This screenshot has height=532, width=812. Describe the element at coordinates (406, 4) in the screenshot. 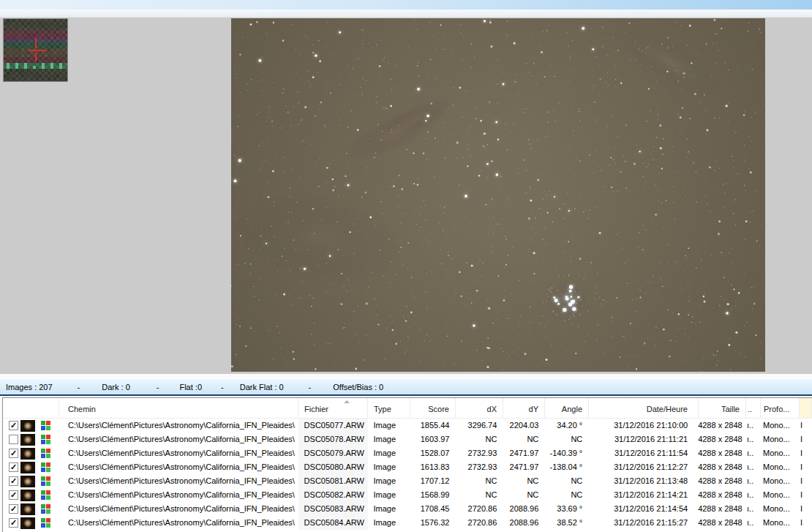

I see `window-titlebar` at that location.